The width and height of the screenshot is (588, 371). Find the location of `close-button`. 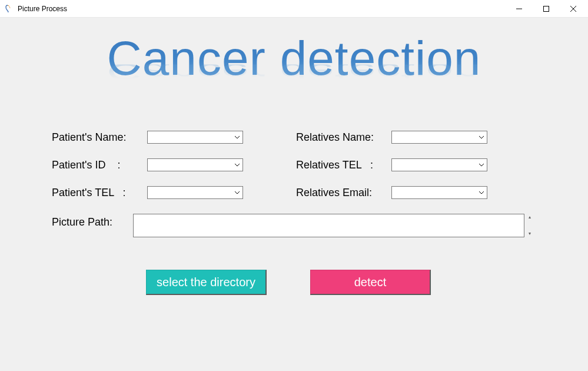

close-button is located at coordinates (573, 9).